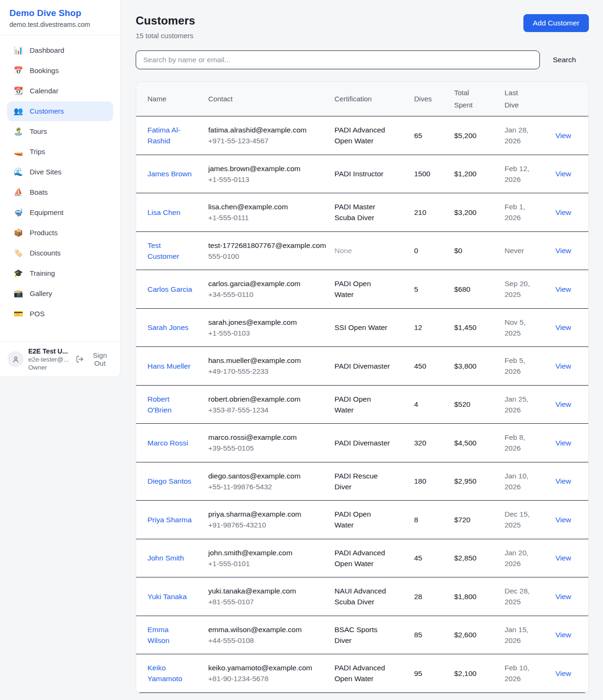 The width and height of the screenshot is (603, 700). Describe the element at coordinates (268, 476) in the screenshot. I see `customer-email: diego.santos@example.com` at that location.